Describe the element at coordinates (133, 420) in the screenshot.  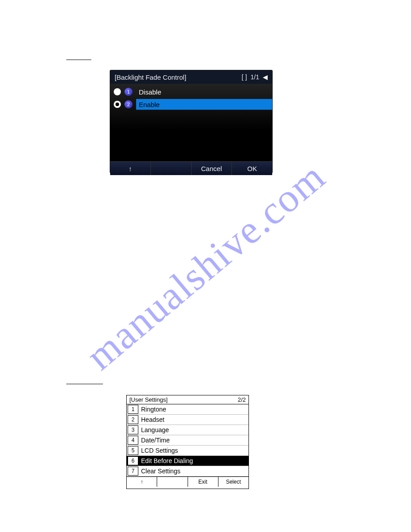
I see `list-item-number: 2` at that location.